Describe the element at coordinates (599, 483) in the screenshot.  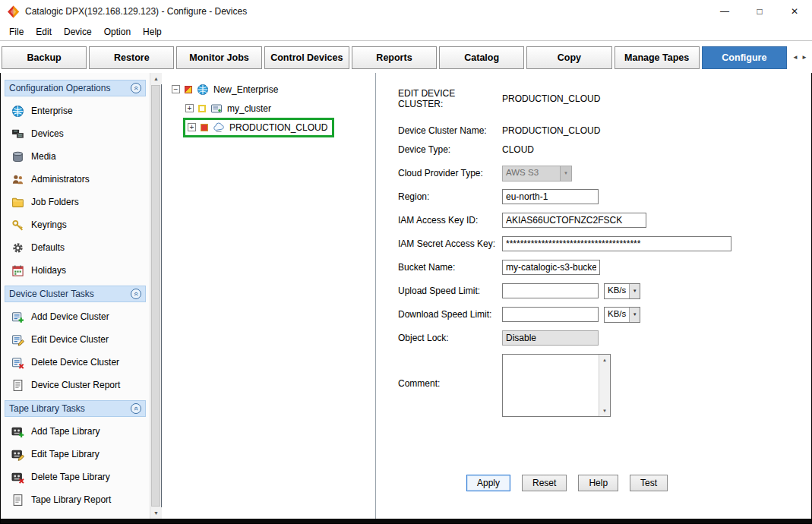
I see `help-button: Help` at that location.